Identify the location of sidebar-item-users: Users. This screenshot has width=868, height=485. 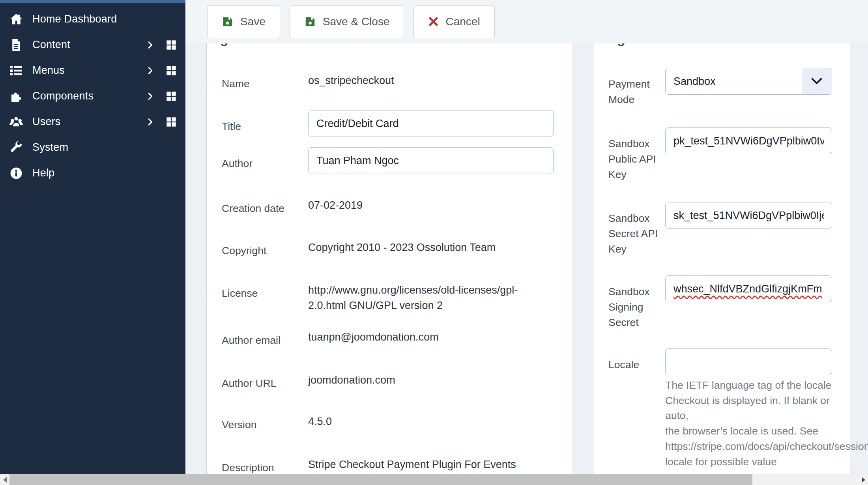
(93, 122).